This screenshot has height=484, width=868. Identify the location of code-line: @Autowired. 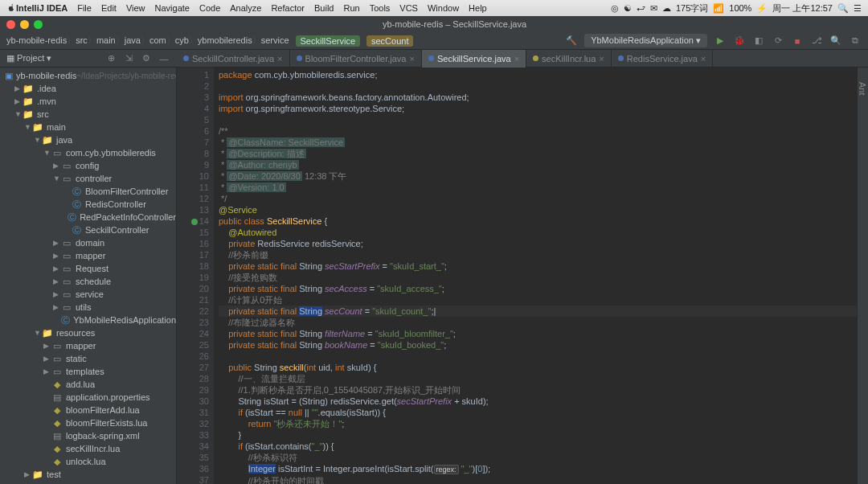
(538, 232).